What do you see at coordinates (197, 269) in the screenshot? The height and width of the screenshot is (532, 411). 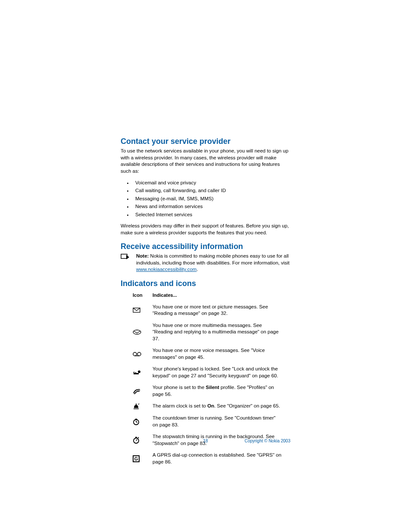 I see `note-tail: .` at bounding box center [197, 269].